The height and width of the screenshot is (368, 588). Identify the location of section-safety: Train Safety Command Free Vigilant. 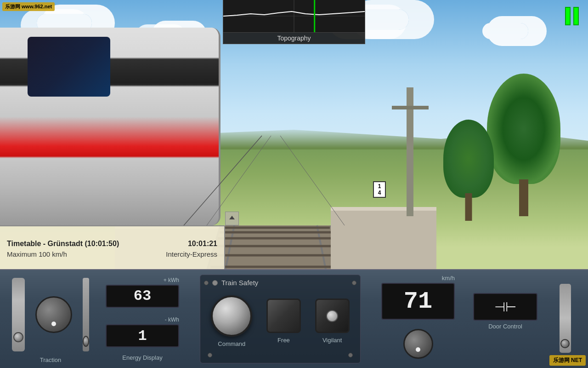
(280, 319).